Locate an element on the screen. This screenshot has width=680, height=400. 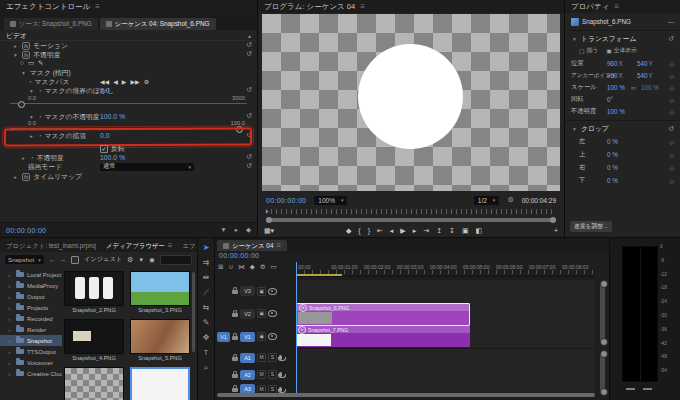
crop-top-value: 0 % is located at coordinates (612, 154).